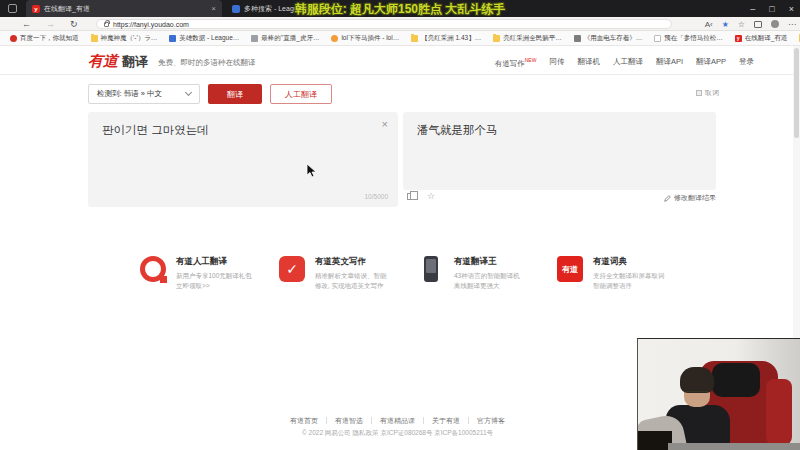 Image resolution: width=800 pixels, height=450 pixels. What do you see at coordinates (556, 62) in the screenshot?
I see `nav-tongchuan: 同传` at bounding box center [556, 62].